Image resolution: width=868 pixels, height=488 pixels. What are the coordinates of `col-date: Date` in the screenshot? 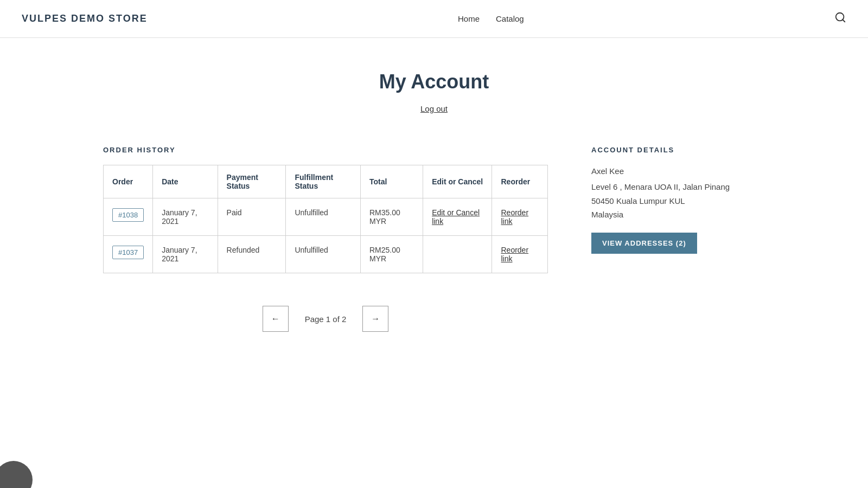 It's located at (186, 182).